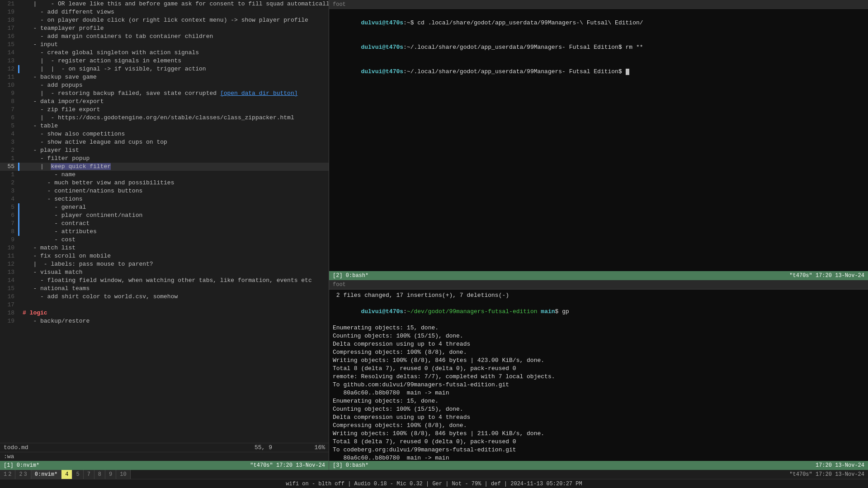 This screenshot has width=868, height=488. Describe the element at coordinates (165, 248) in the screenshot. I see `editor-line: 10 - match list` at that location.